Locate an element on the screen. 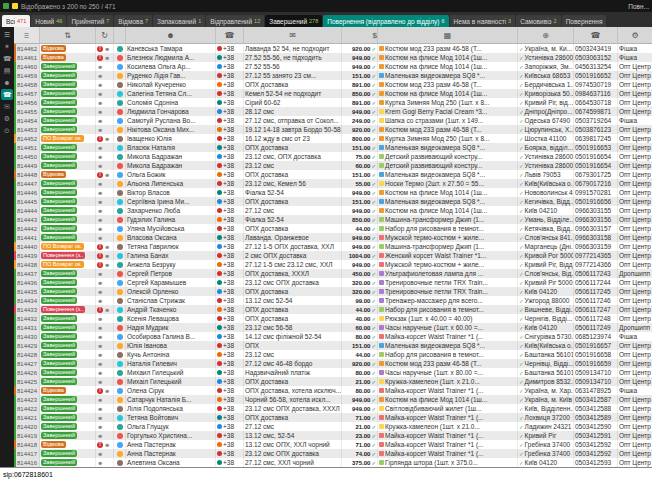 Image resolution: width=652 pixels, height=480 pixels. mail-icon: ✉ is located at coordinates (7, 106).